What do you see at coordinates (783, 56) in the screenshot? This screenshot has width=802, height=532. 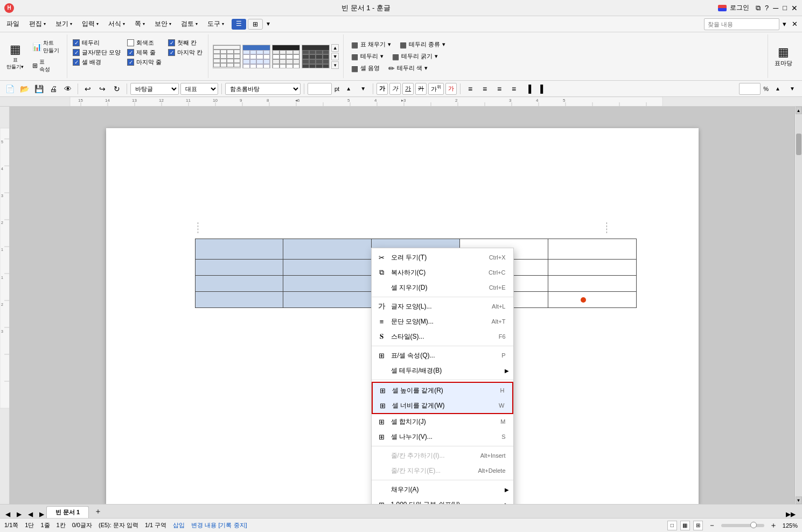 I see `ribbon-table-gallery: ▦ 표마당` at bounding box center [783, 56].